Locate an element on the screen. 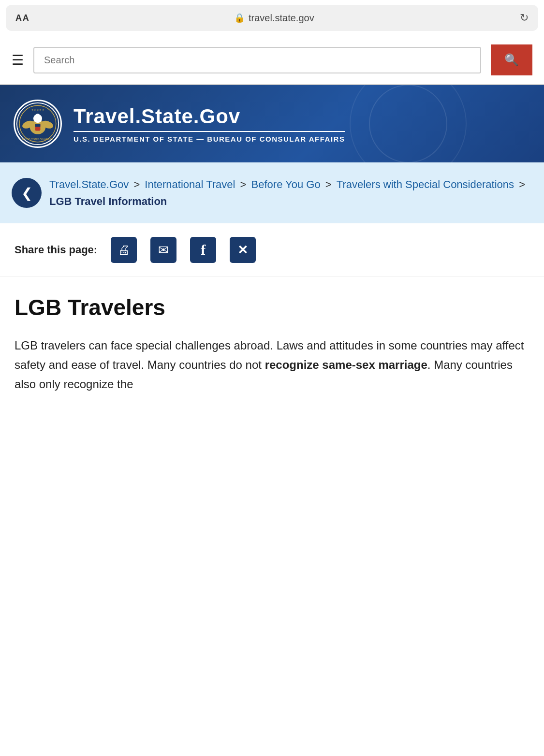 This screenshot has height=756, width=544. url-text: travel.state.gov is located at coordinates (281, 18).